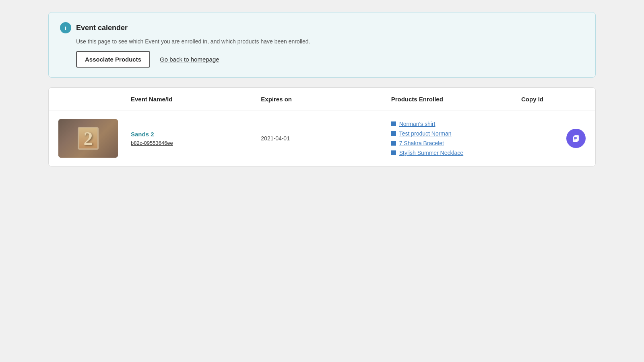 The height and width of the screenshot is (362, 644). Describe the element at coordinates (196, 143) in the screenshot. I see `event-id: b82c-09553646ee` at that location.